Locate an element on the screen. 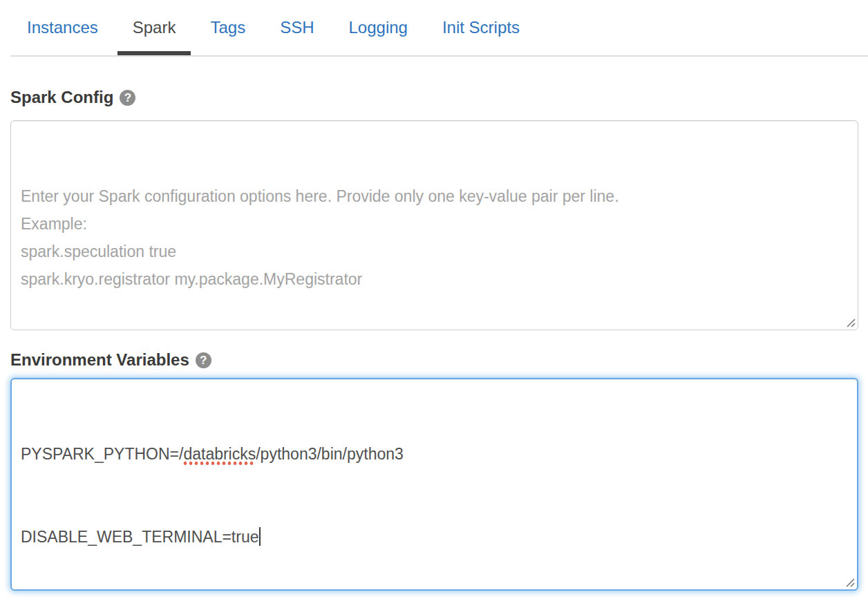 The width and height of the screenshot is (868, 608). environment-variables-help-icon: ? is located at coordinates (203, 361).